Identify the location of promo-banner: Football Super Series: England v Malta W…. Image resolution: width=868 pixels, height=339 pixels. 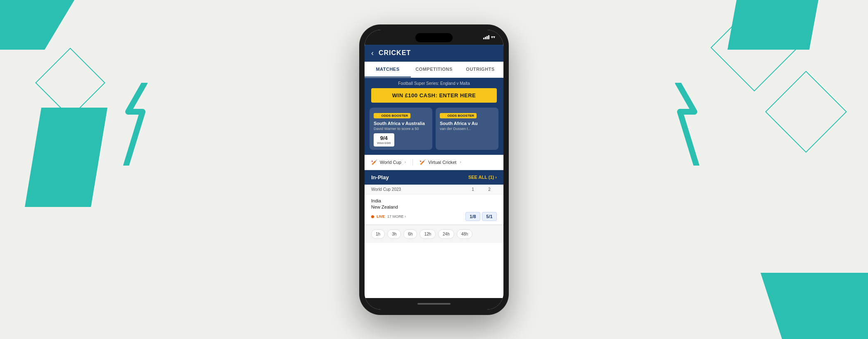
(434, 93).